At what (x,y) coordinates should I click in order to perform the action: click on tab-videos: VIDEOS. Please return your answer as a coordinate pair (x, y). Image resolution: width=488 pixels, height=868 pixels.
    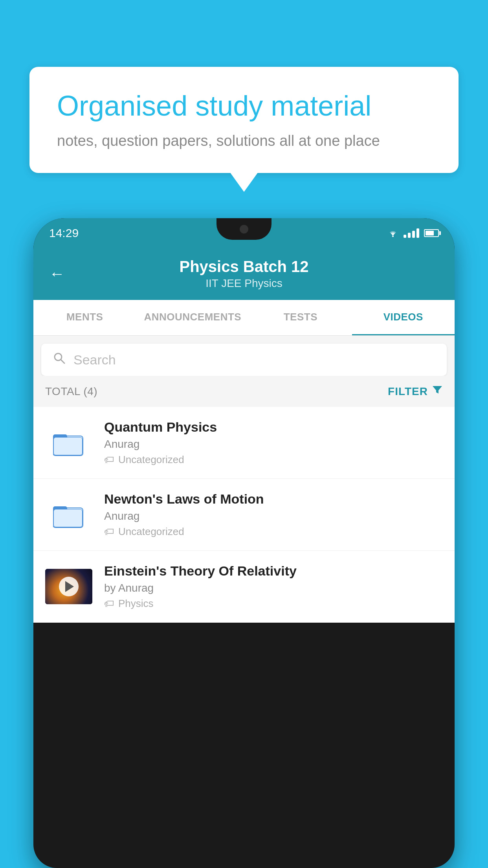
    Looking at the image, I should click on (403, 318).